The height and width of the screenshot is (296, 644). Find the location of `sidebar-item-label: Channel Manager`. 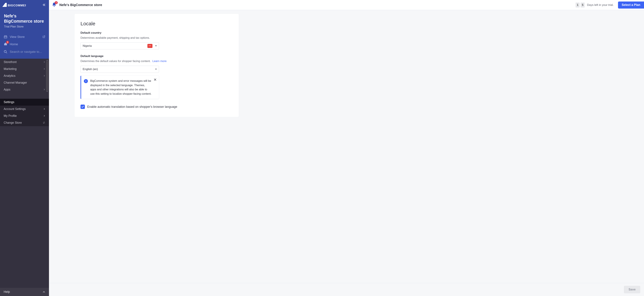

sidebar-item-label: Channel Manager is located at coordinates (16, 83).